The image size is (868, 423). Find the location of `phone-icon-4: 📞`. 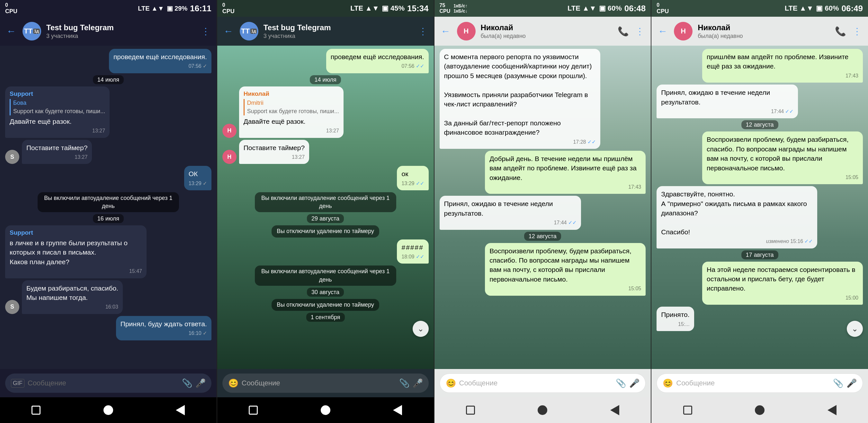

phone-icon-4: 📞 is located at coordinates (840, 31).